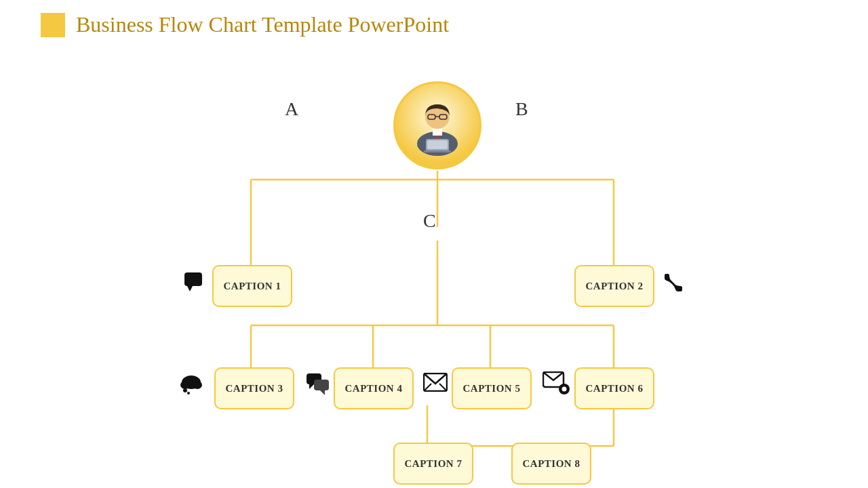 The image size is (868, 488). What do you see at coordinates (552, 464) in the screenshot?
I see `caption-8-label: CAPTION 8` at bounding box center [552, 464].